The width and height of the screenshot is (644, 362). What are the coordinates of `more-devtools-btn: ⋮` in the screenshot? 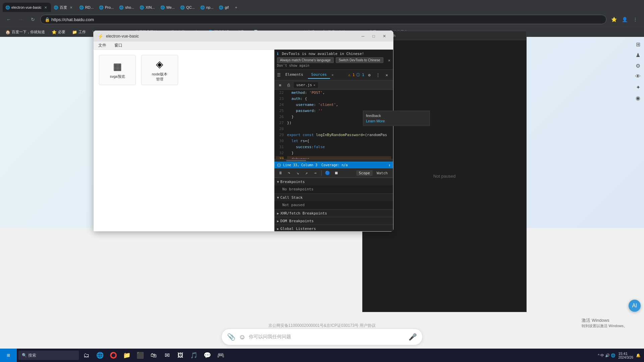 It's located at (378, 75).